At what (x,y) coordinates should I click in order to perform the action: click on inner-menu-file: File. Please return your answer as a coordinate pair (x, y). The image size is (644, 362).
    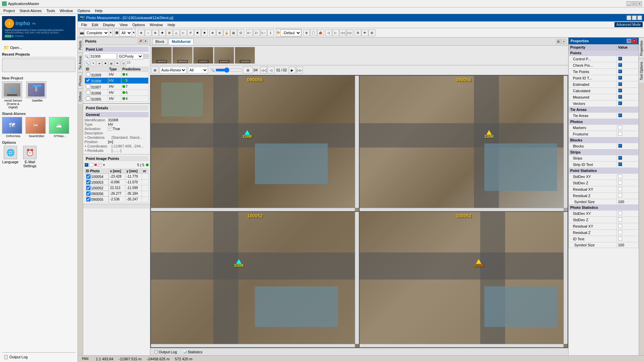
    Looking at the image, I should click on (84, 25).